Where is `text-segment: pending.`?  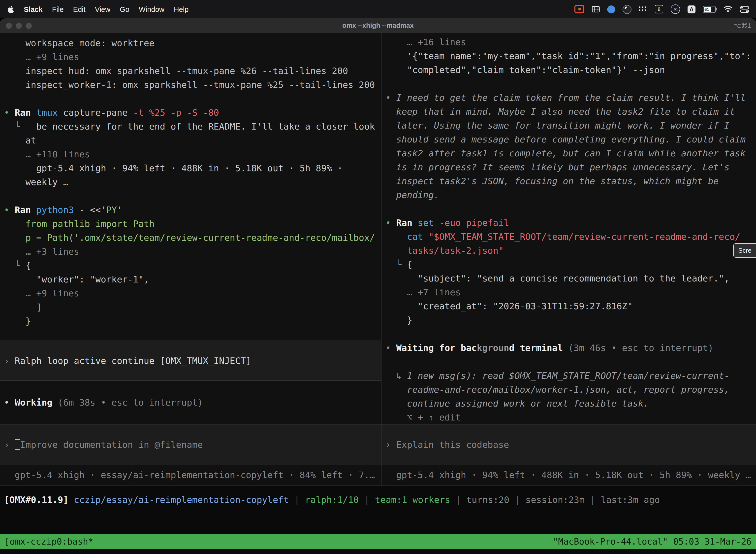 text-segment: pending. is located at coordinates (412, 195).